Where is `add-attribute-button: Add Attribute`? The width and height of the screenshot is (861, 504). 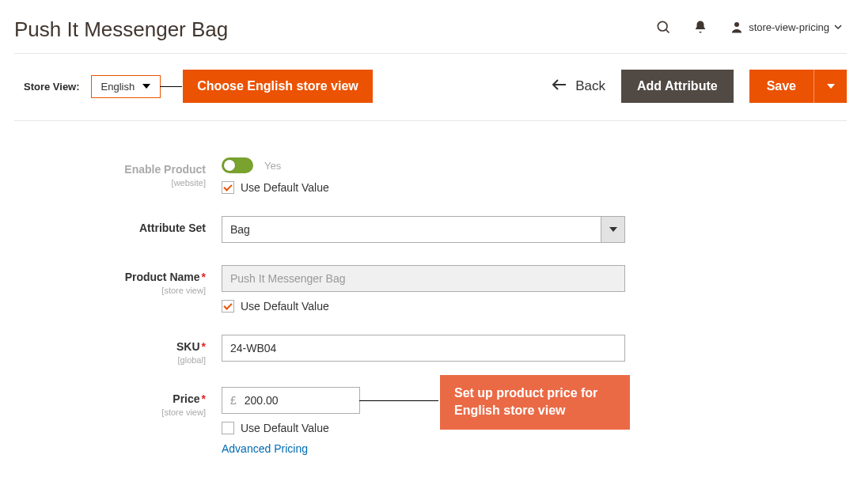
add-attribute-button: Add Attribute is located at coordinates (677, 86).